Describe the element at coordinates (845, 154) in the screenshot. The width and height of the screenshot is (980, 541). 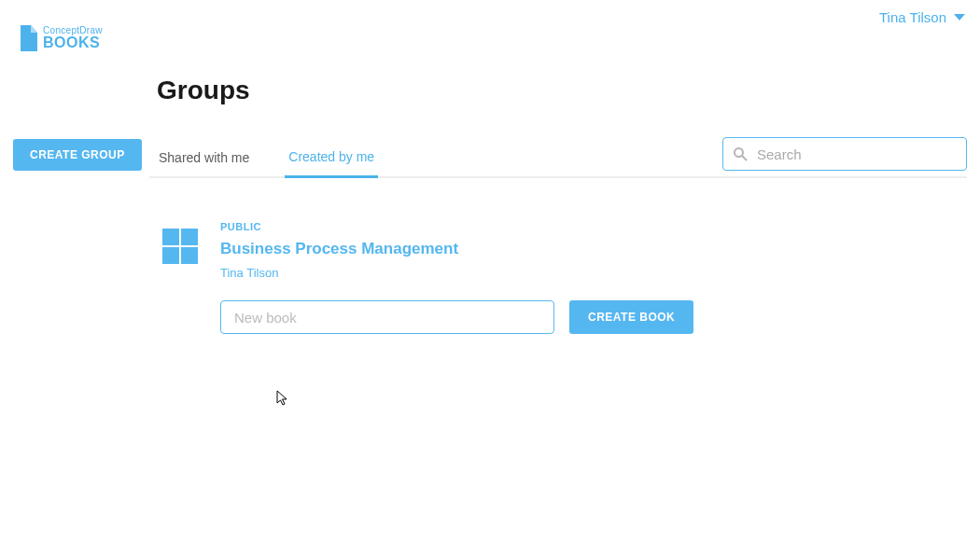
I see `search-box` at that location.